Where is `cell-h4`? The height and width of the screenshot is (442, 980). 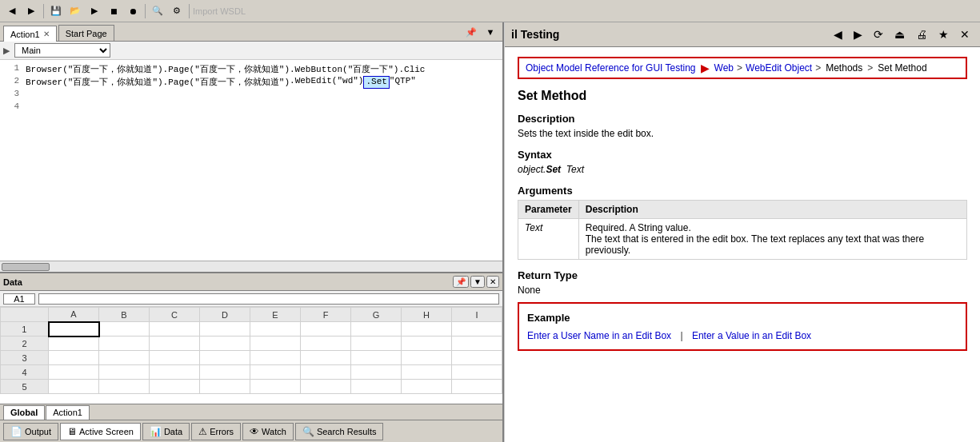 cell-h4 is located at coordinates (427, 372).